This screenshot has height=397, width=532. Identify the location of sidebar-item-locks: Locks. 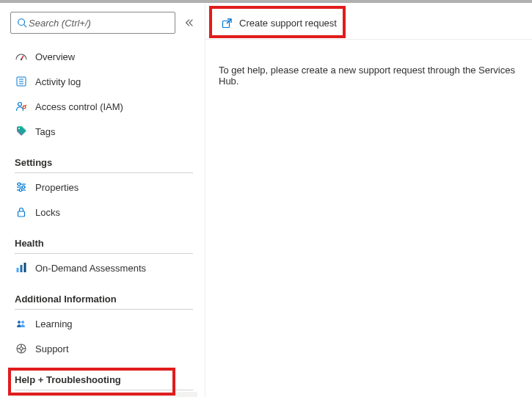
(104, 212).